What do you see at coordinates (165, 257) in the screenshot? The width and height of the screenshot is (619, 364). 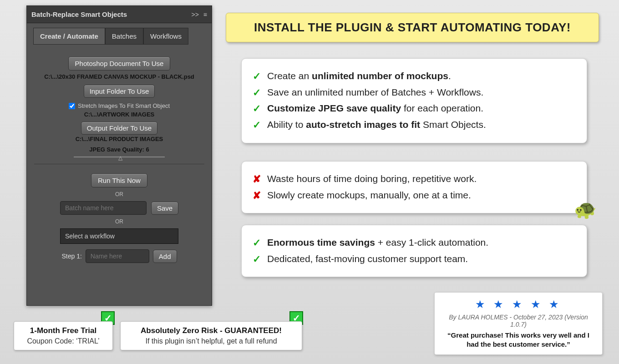 I see `add-step-button: Add` at bounding box center [165, 257].